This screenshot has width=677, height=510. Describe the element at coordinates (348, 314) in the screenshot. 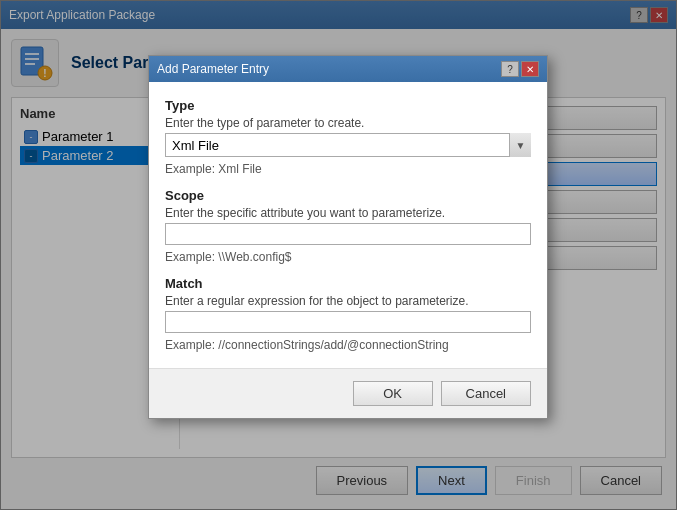

I see `match-field-group: Match Enter a regular expression for the…` at that location.